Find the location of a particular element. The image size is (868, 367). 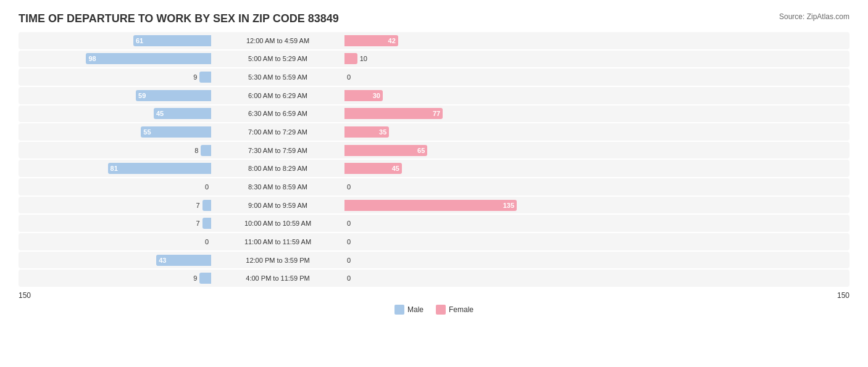

table-row: 0 8:30 AM to 8:59 AM 0 is located at coordinates (434, 187).